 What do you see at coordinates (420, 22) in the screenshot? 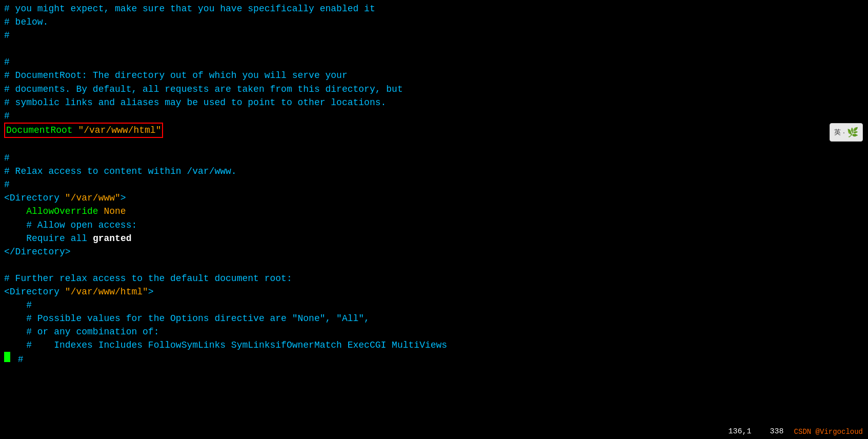
I see `line-2: # below.` at bounding box center [420, 22].